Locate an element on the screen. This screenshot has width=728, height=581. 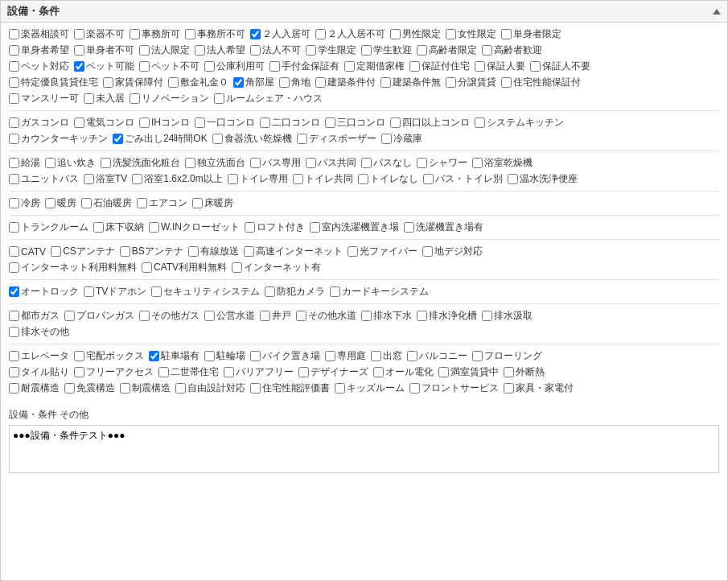
checkbox-item: トイレなし is located at coordinates (388, 179).